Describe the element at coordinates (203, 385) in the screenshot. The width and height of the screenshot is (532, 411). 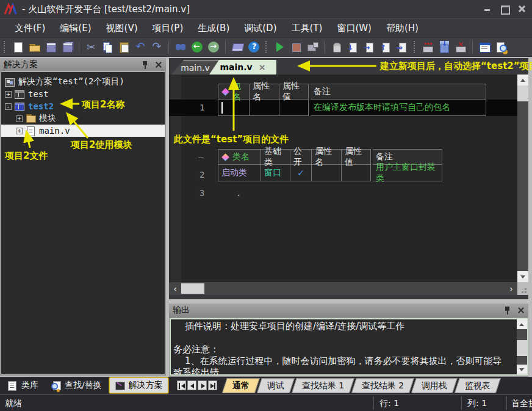
I see `next-tab-button` at that location.